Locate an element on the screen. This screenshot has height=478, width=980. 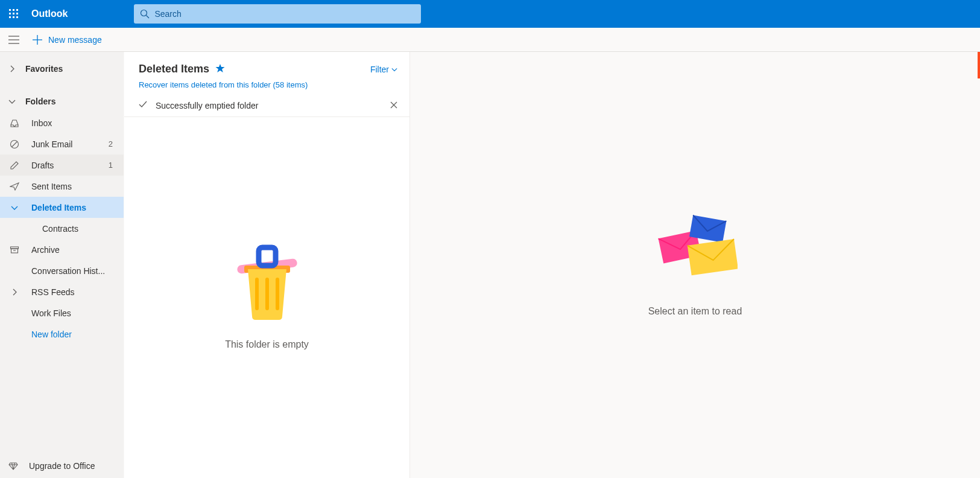
empty-text: This folder is empty is located at coordinates (267, 345).